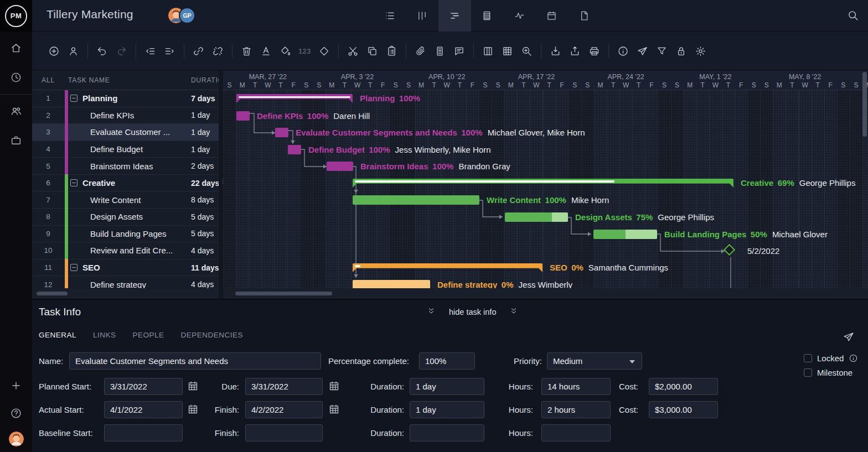 Image resolution: width=868 pixels, height=452 pixels. I want to click on table-row: 2Define KPIs1 day, so click(125, 116).